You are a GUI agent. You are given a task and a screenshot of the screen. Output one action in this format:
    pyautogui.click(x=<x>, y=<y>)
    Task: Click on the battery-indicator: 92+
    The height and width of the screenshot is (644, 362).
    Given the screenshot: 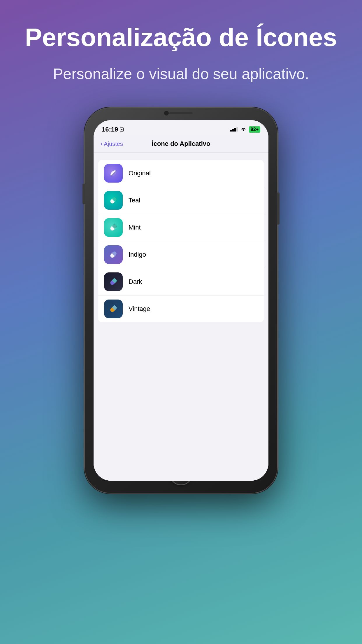 What is the action you would take?
    pyautogui.click(x=255, y=130)
    